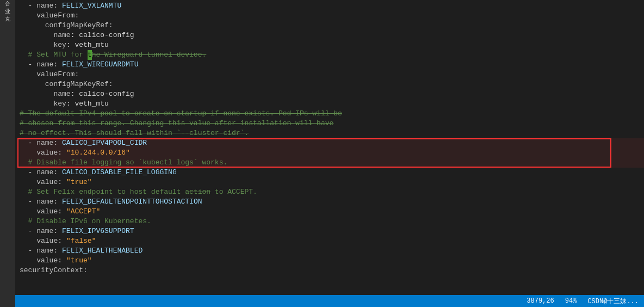 The width and height of the screenshot is (644, 307). Describe the element at coordinates (332, 251) in the screenshot. I see `code-line: - name: FELIX_HEALTHENABLED` at that location.